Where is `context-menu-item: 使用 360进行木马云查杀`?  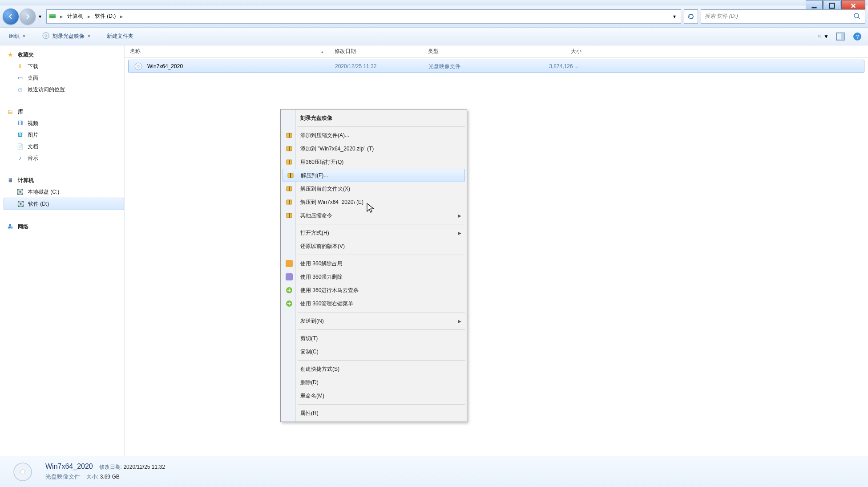 context-menu-item: 使用 360进行木马云查杀 is located at coordinates (374, 290).